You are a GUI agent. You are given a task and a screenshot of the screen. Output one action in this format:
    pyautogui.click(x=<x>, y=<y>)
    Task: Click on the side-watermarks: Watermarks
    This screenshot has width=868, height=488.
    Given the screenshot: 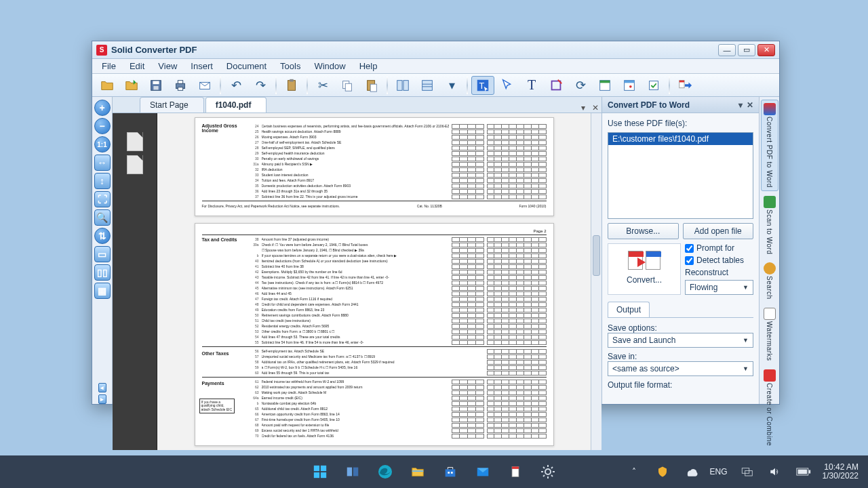 What is the action you would take?
    pyautogui.click(x=770, y=335)
    